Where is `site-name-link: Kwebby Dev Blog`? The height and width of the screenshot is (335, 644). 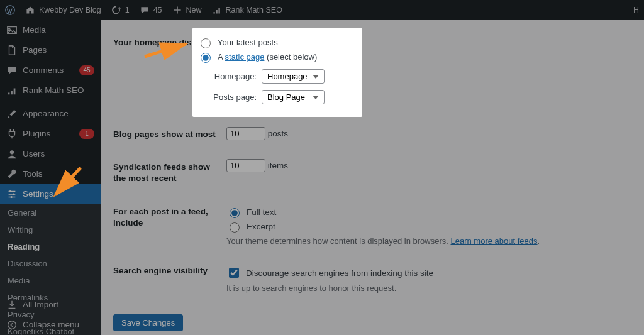 site-name-link: Kwebby Dev Blog is located at coordinates (63, 10).